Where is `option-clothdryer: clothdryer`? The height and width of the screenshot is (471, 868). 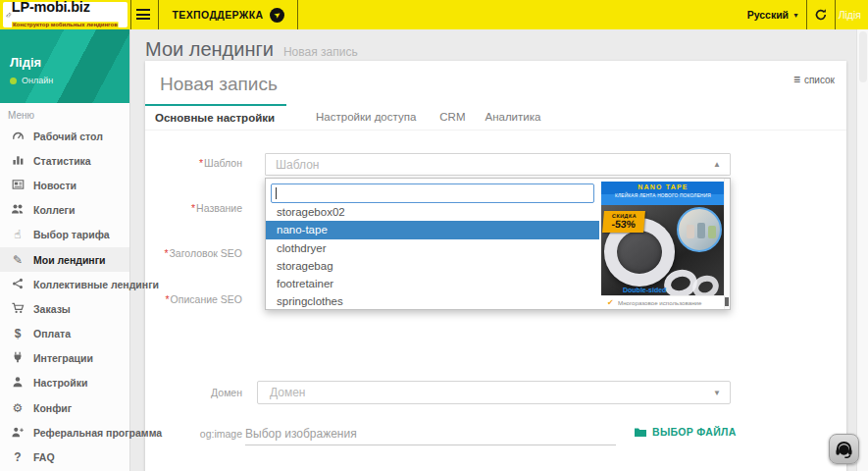
option-clothdryer: clothdryer is located at coordinates (433, 248).